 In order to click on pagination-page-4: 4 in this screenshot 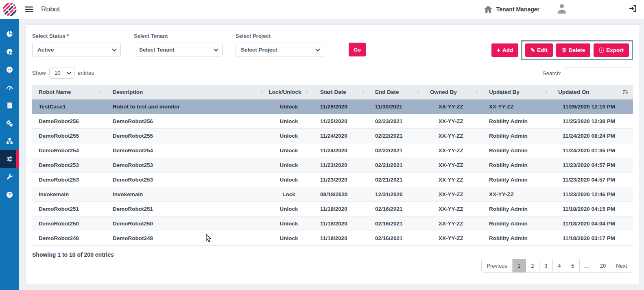, I will do `click(560, 266)`.